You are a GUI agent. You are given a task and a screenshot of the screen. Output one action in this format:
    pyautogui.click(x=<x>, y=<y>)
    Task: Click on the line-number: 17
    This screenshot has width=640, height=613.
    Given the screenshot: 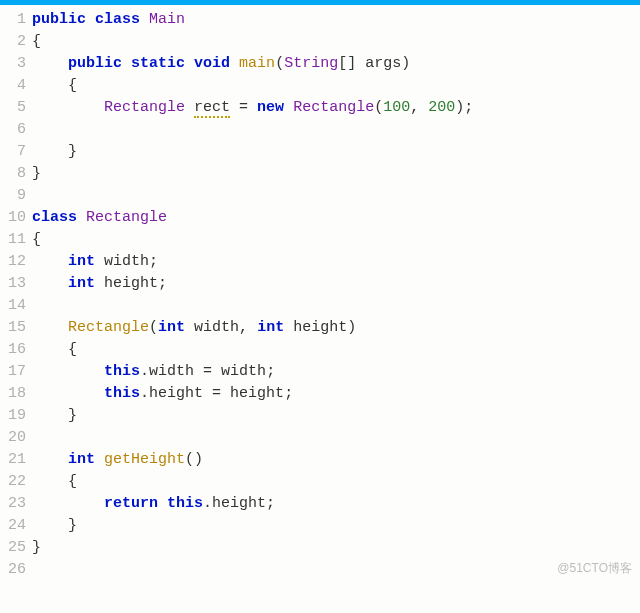 What is the action you would take?
    pyautogui.click(x=13, y=372)
    